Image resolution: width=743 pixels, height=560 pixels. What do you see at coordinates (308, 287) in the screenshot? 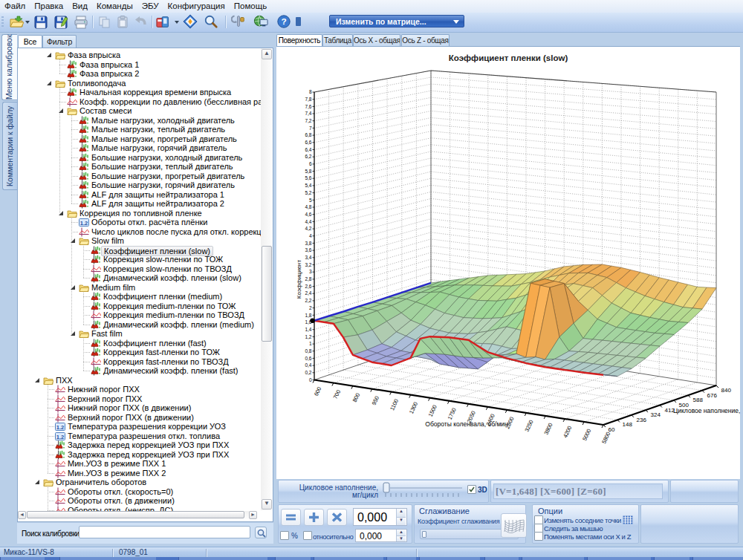
I see `svg-text: 2,6` at bounding box center [308, 287].